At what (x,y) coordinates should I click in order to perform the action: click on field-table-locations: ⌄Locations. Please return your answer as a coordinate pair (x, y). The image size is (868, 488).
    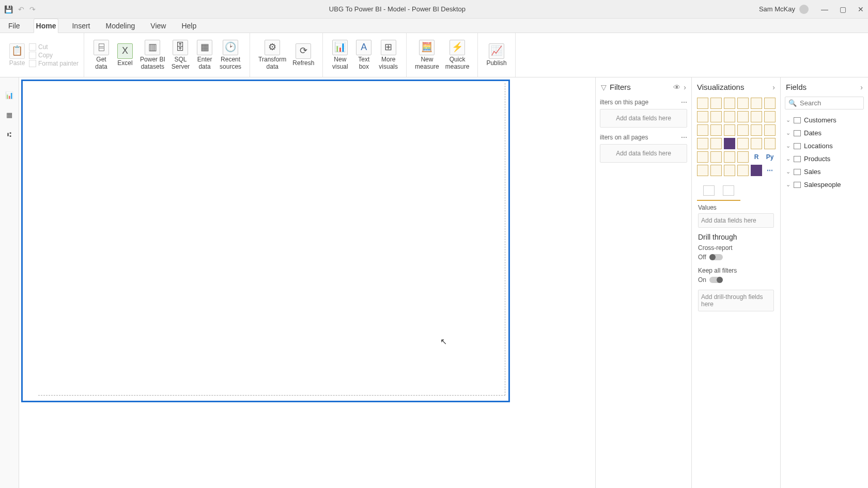
    Looking at the image, I should click on (825, 146).